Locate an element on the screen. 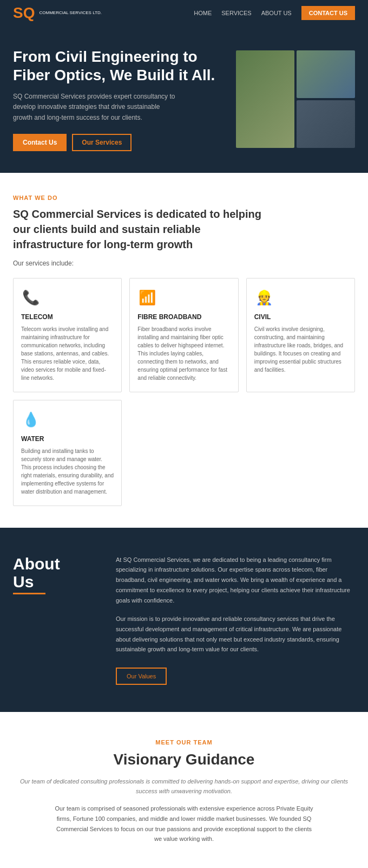 This screenshot has width=368, height=868. service-card-water: 💧 WATER Building and installing tanks to… is located at coordinates (67, 453).